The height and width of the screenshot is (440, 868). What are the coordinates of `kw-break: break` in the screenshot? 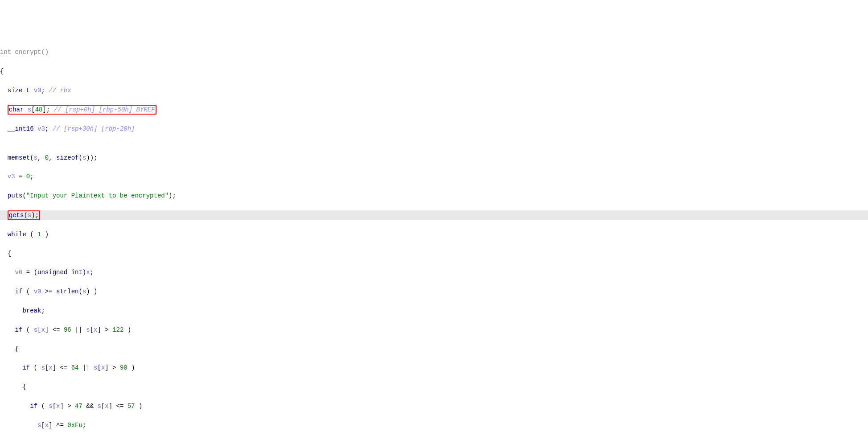 It's located at (21, 311).